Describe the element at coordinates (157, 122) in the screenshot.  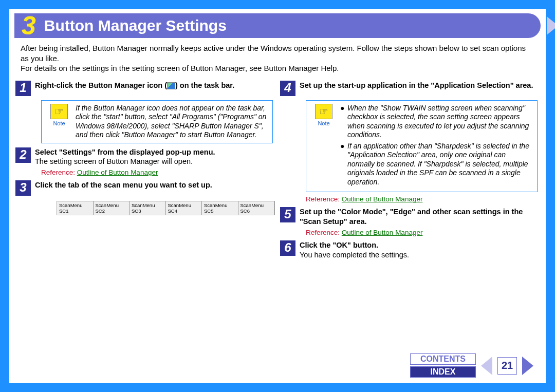
I see `note-box-1: ☞ Note If the Button Manager icon does n…` at that location.